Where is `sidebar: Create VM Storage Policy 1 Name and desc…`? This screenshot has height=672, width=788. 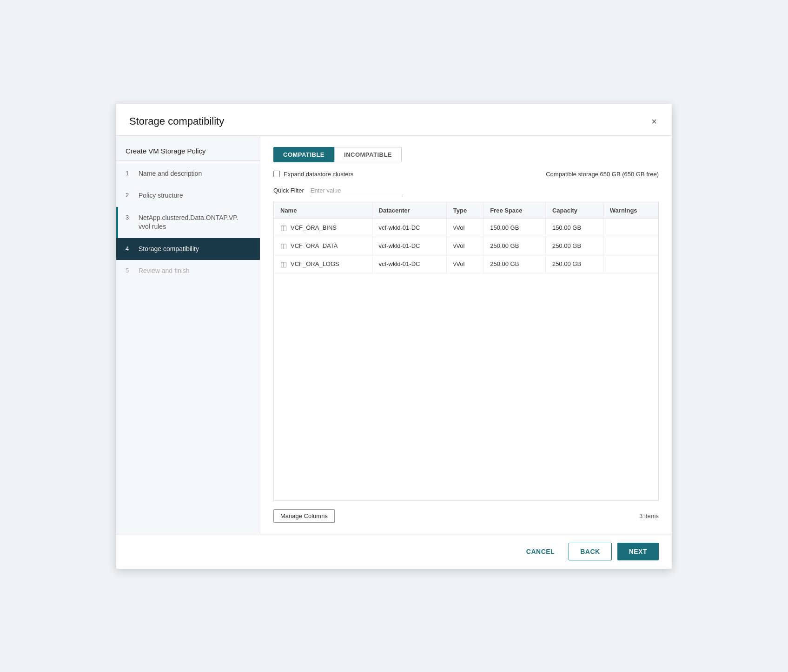
sidebar: Create VM Storage Policy 1 Name and desc… is located at coordinates (188, 335).